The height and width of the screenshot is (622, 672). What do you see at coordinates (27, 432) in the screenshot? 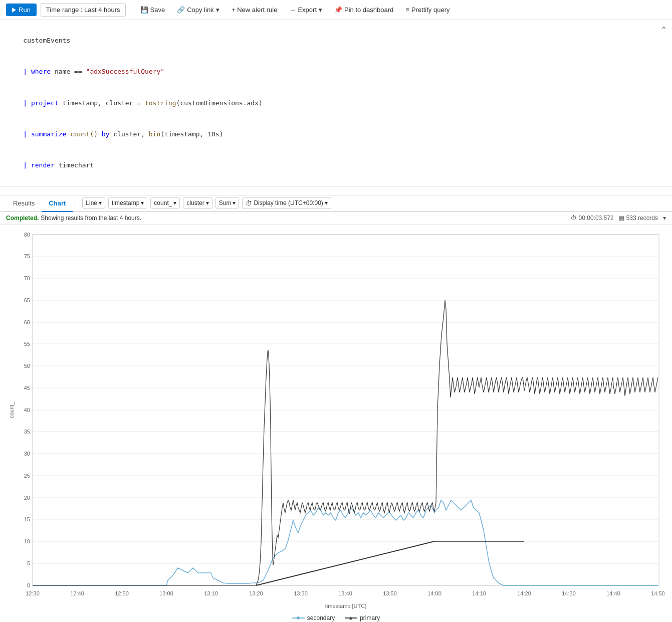
I see `svg-text: 35` at bounding box center [27, 432].